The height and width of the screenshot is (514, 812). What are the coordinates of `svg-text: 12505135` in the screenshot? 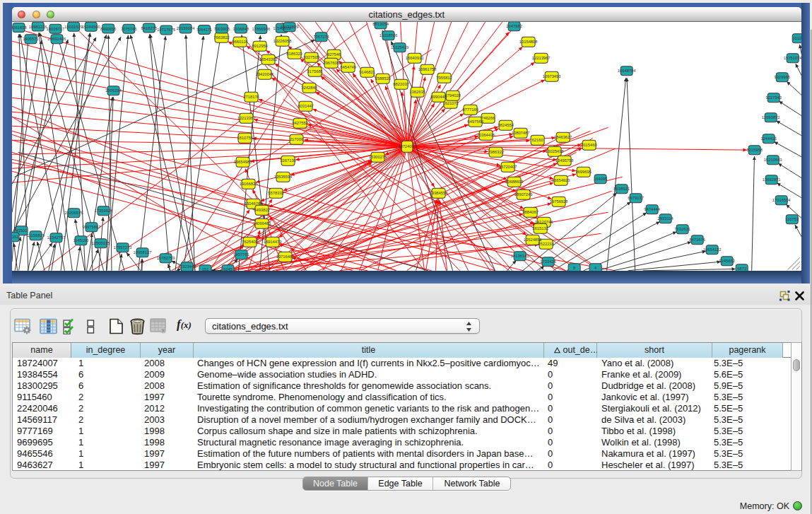 It's located at (100, 243).